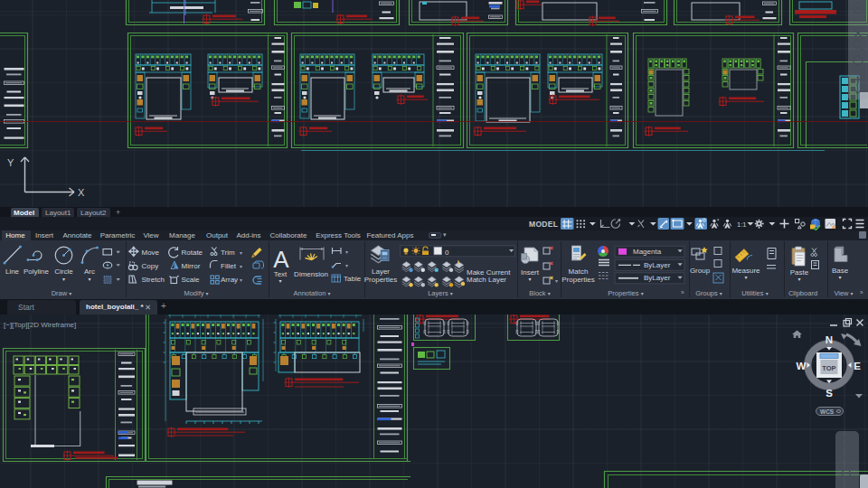  Describe the element at coordinates (829, 393) in the screenshot. I see `svg-text: S` at that location.